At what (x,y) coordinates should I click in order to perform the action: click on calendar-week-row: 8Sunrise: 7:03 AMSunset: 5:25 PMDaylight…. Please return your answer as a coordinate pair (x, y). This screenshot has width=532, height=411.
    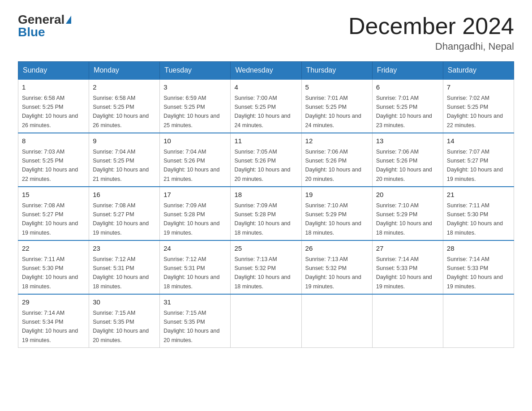
    Looking at the image, I should click on (266, 160).